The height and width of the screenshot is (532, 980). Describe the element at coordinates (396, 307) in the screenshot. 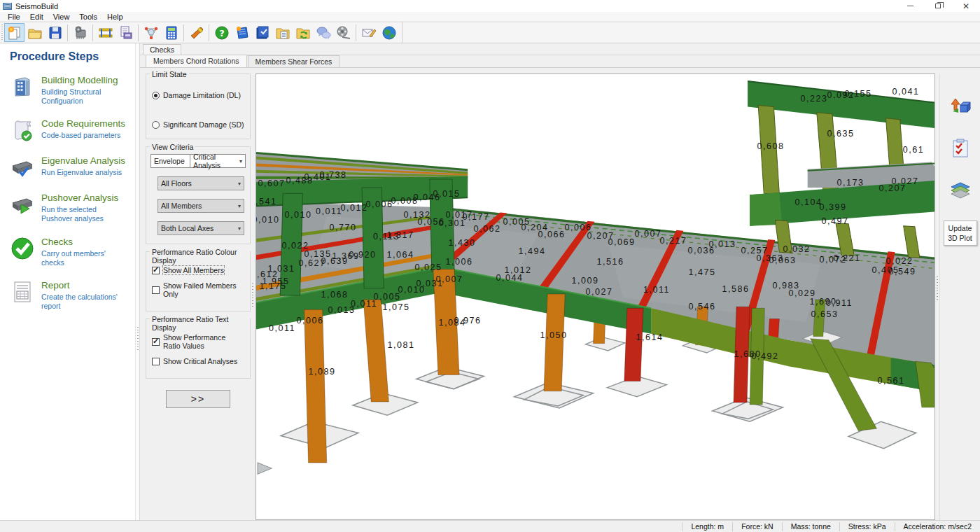

I see `member-ratio-label: 1,075` at that location.